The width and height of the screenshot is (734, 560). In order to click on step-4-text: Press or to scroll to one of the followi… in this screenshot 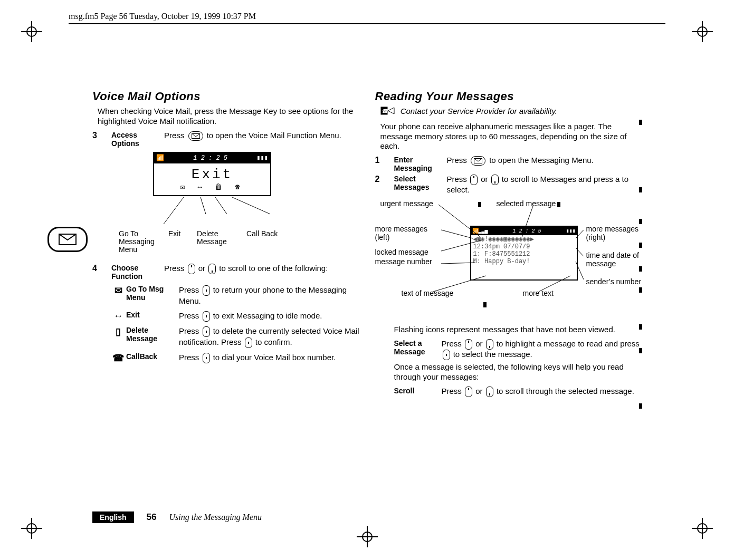, I will do `click(262, 269)`.